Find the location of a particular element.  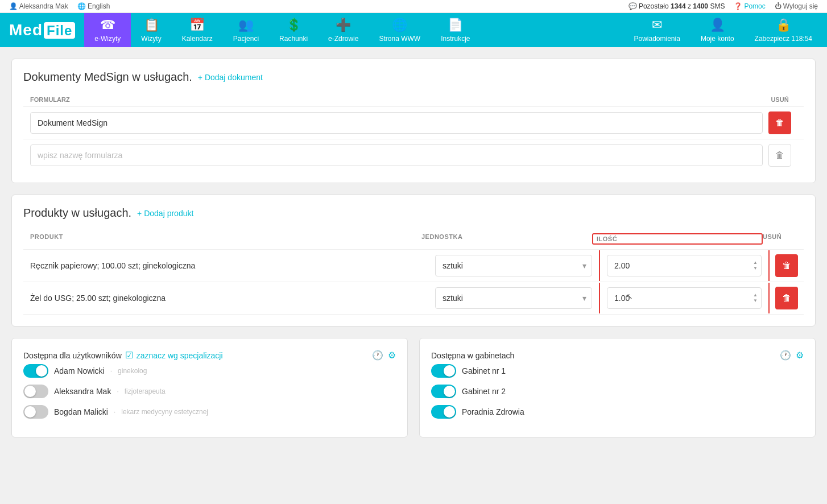

products-title: Produkty w usługach. + Dodaj produkt is located at coordinates (414, 213).